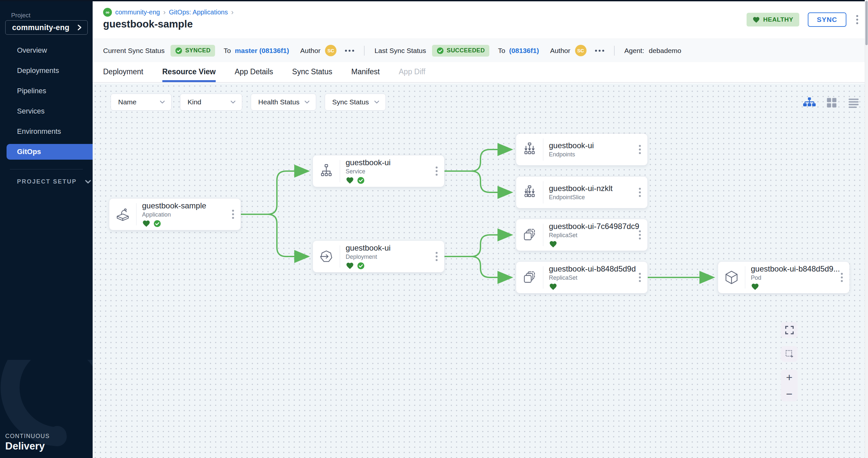 The height and width of the screenshot is (458, 868). Describe the element at coordinates (789, 377) in the screenshot. I see `zoom-in-button: +` at that location.